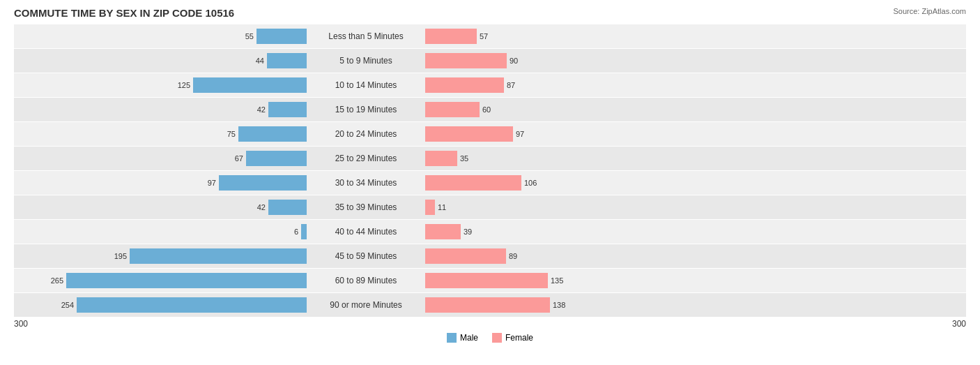 The width and height of the screenshot is (980, 365). Describe the element at coordinates (68, 305) in the screenshot. I see `male-value: 254` at that location.